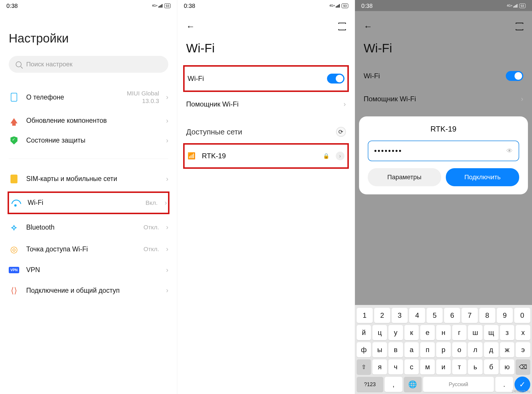 This screenshot has width=532, height=394. What do you see at coordinates (370, 384) in the screenshot?
I see `key-numbers: ?123` at bounding box center [370, 384].